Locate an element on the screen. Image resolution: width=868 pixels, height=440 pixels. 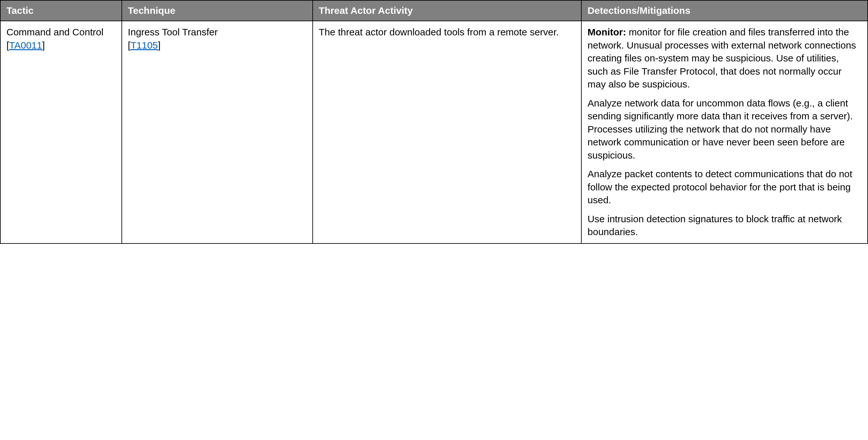
header-tactic: Tactic is located at coordinates (61, 11).